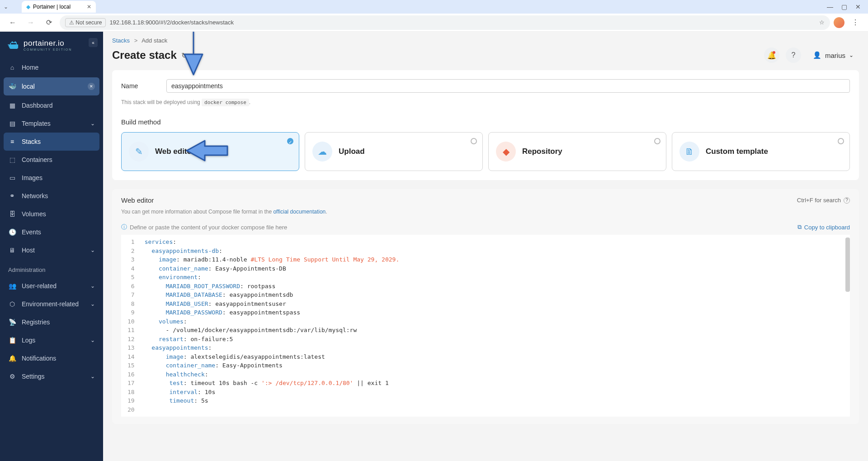 Image resolution: width=868 pixels, height=461 pixels. What do you see at coordinates (36, 124) in the screenshot?
I see `sidebar-item-label: Templates` at bounding box center [36, 124].